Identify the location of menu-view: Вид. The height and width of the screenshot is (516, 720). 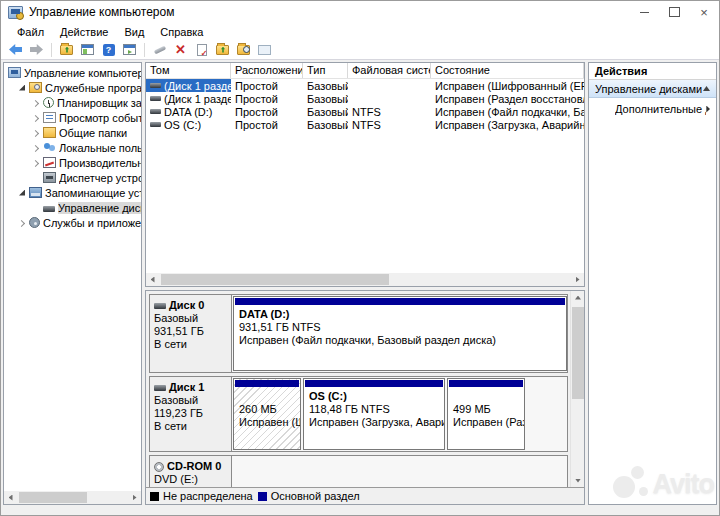
(134, 32).